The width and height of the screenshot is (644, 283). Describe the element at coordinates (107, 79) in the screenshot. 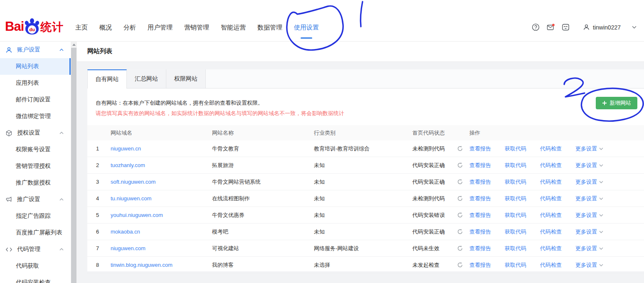

I see `tab-1: 自有网站` at that location.